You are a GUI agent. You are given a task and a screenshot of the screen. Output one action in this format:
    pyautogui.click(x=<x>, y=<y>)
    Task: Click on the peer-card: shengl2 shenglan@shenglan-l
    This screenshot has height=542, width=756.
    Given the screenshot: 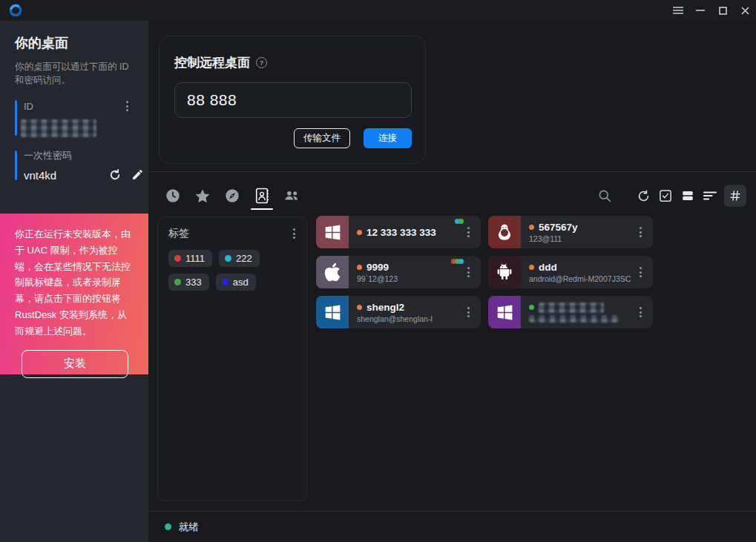 What is the action you would take?
    pyautogui.click(x=398, y=312)
    